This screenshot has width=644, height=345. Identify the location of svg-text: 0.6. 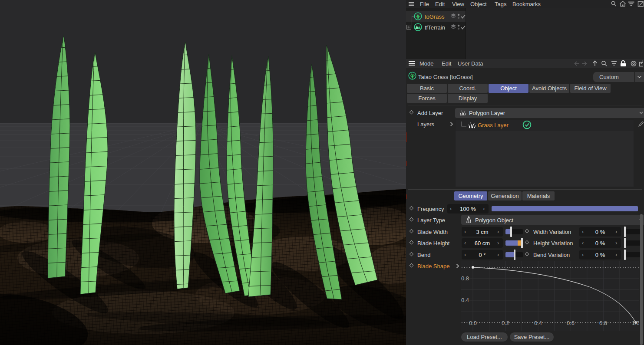
(571, 323).